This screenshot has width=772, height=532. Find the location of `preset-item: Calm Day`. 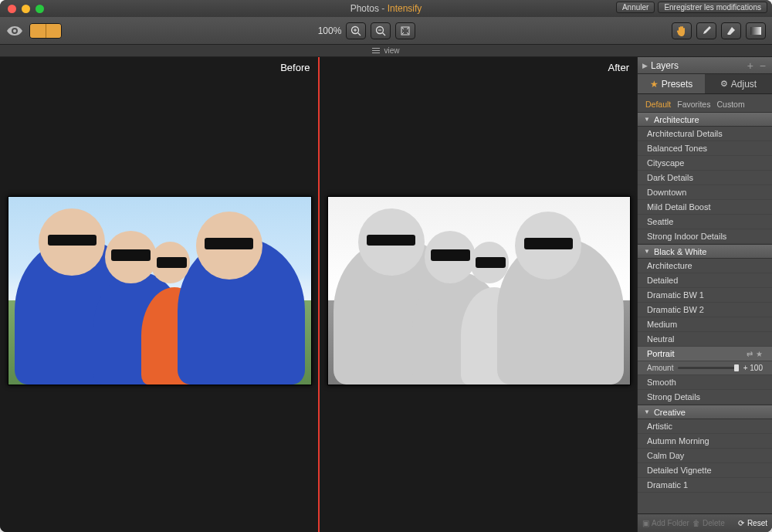

preset-item: Calm Day is located at coordinates (705, 456).